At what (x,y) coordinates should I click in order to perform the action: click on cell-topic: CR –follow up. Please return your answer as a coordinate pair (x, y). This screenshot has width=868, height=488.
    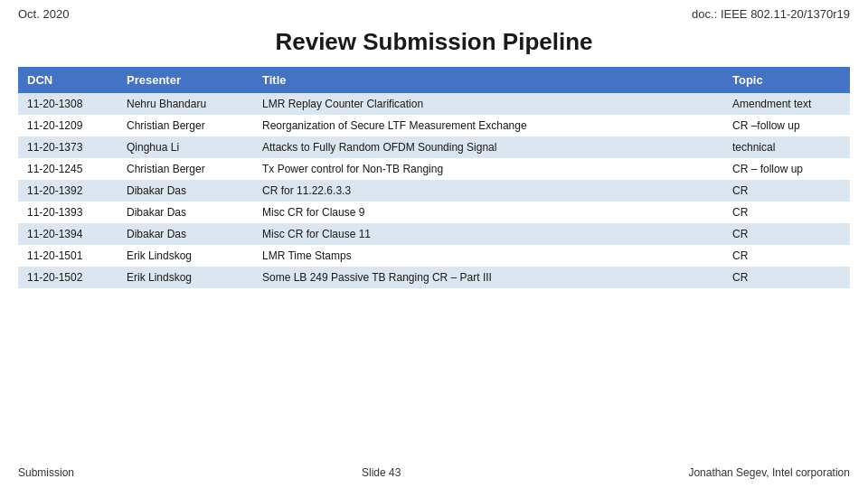
    Looking at the image, I should click on (787, 126).